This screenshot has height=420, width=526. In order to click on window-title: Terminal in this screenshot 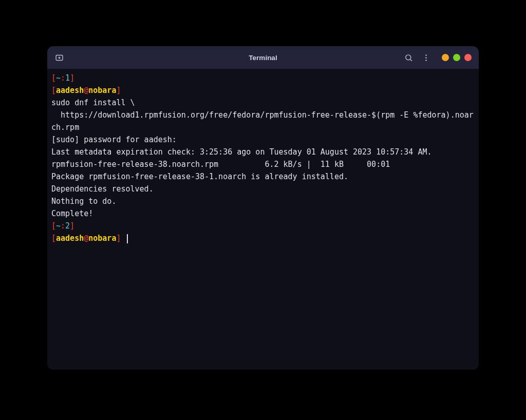, I will do `click(263, 58)`.